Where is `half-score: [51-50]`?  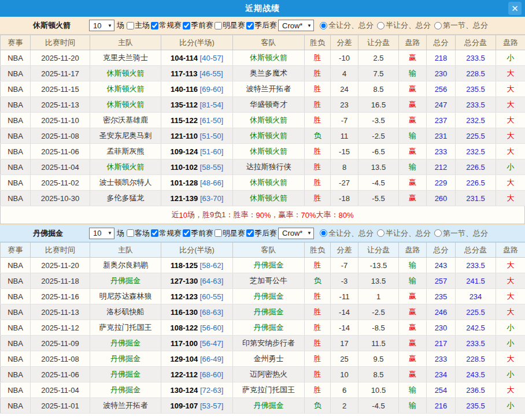 half-score: [51-50] is located at coordinates (212, 136).